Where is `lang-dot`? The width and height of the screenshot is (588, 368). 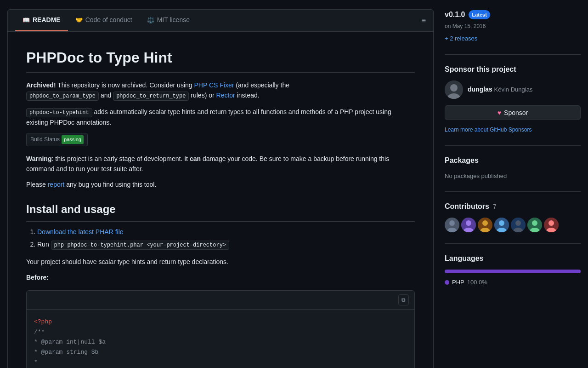
lang-dot is located at coordinates (447, 282).